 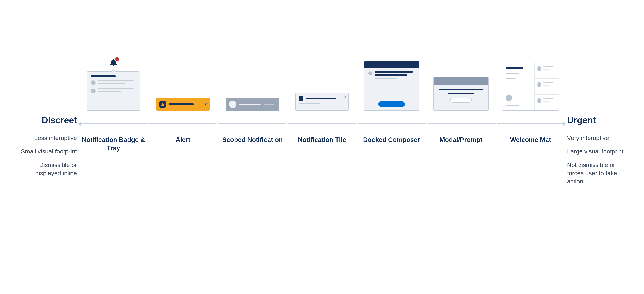 I want to click on scoped-bar, so click(x=252, y=104).